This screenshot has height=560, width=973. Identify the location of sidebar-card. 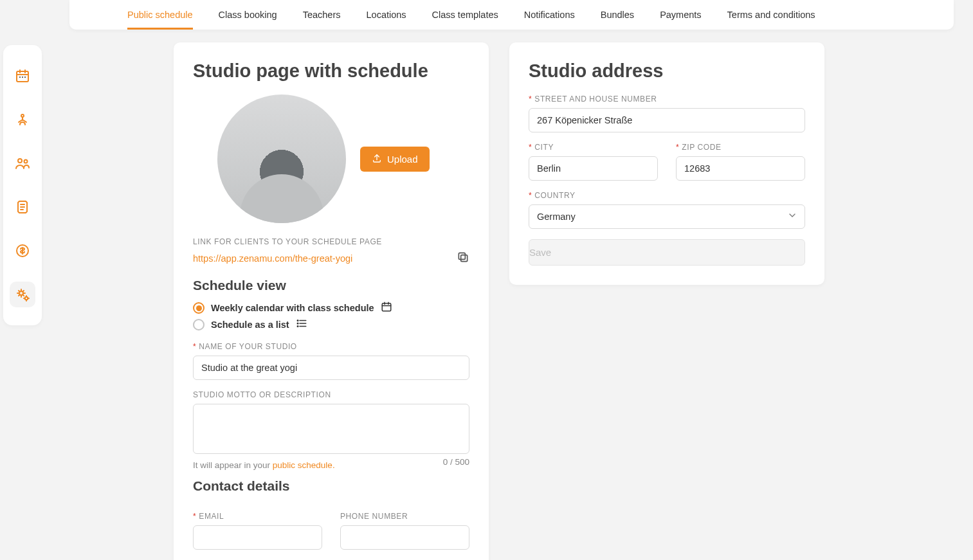
(23, 185).